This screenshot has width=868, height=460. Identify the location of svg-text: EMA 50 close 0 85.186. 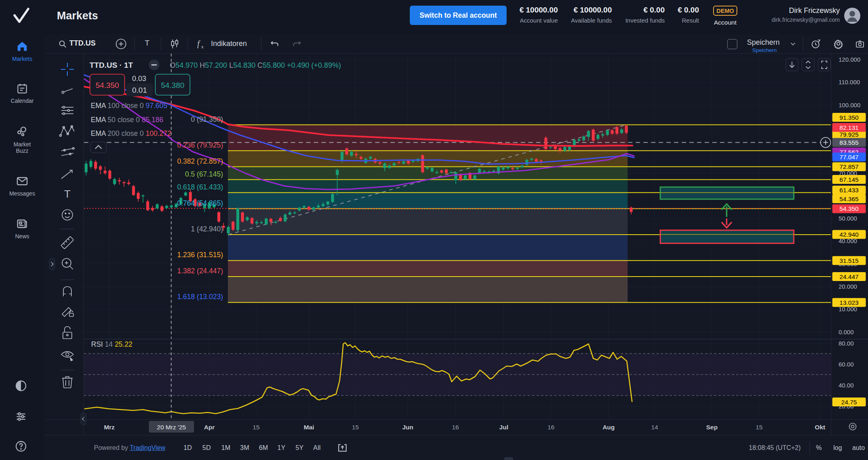
(127, 120).